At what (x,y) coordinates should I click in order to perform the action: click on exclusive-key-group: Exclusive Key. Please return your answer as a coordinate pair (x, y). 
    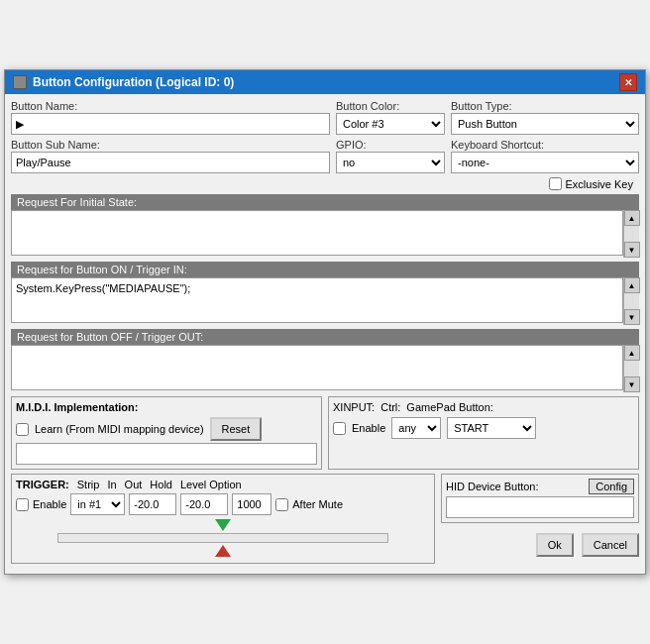
    Looking at the image, I should click on (591, 184).